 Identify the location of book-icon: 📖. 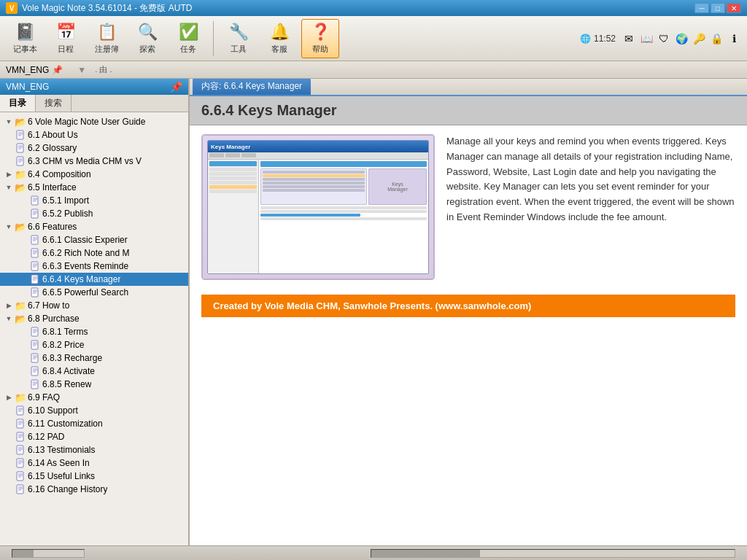
(646, 39).